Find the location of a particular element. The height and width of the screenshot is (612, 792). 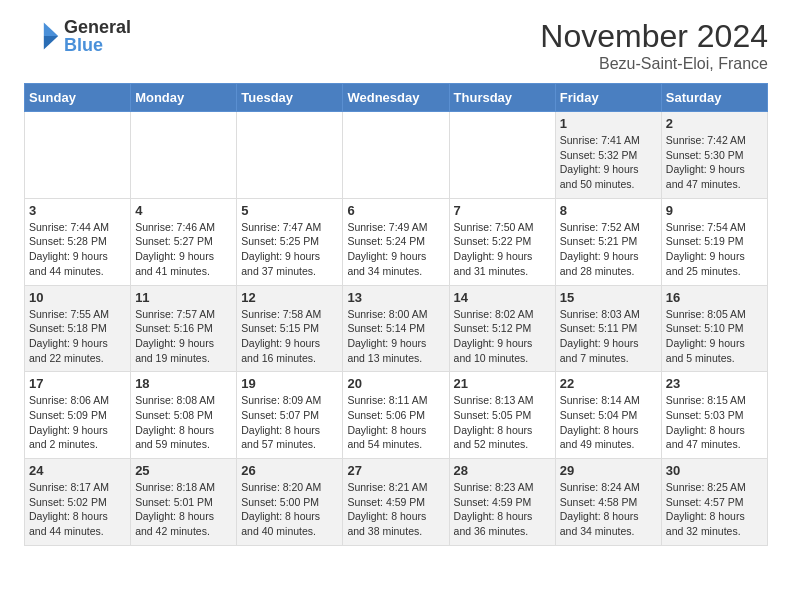

calendar-week-2: 3Sunrise: 7:44 AM Sunset: 5:28 PM Daylig… is located at coordinates (396, 242).